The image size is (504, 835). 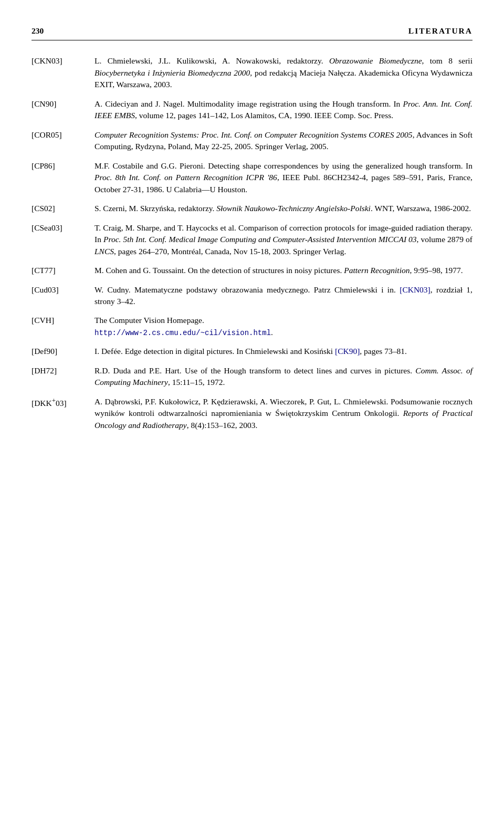 What do you see at coordinates (63, 270) in the screenshot?
I see `bib-key: [CT77]` at bounding box center [63, 270].